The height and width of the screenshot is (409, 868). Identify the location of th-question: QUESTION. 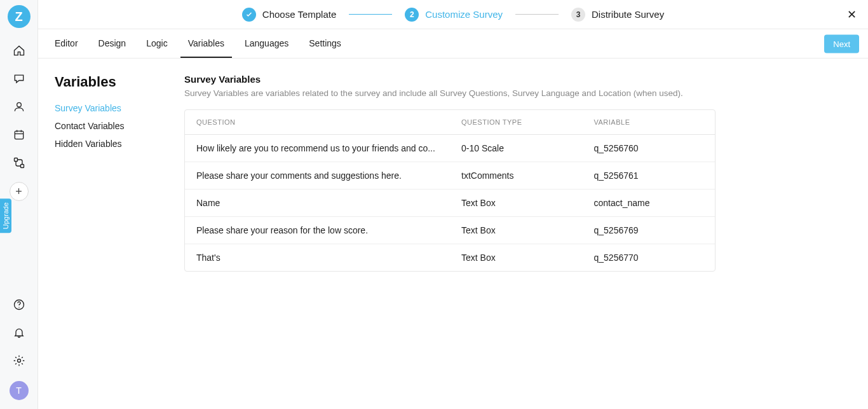
(318, 122).